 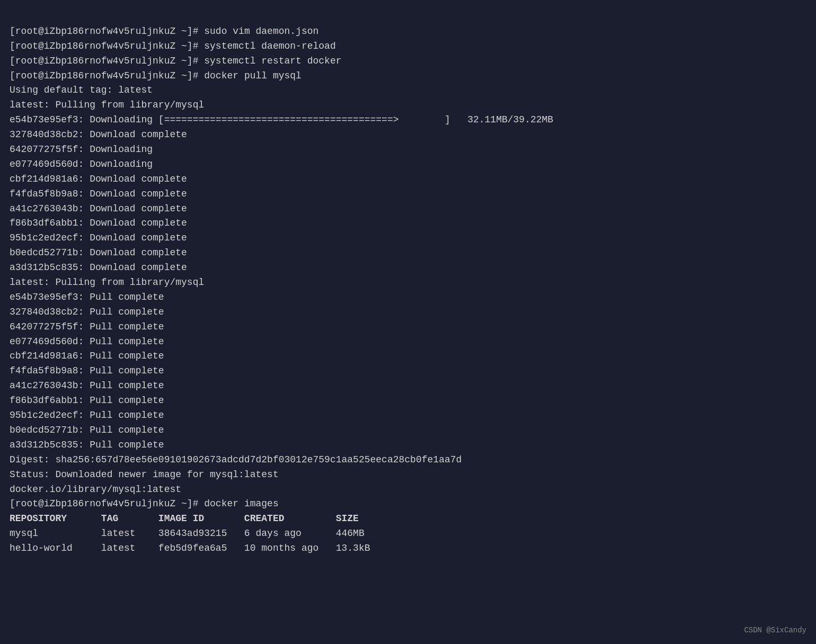 I want to click on watermark: CSDN @SixCandy, so click(x=775, y=631).